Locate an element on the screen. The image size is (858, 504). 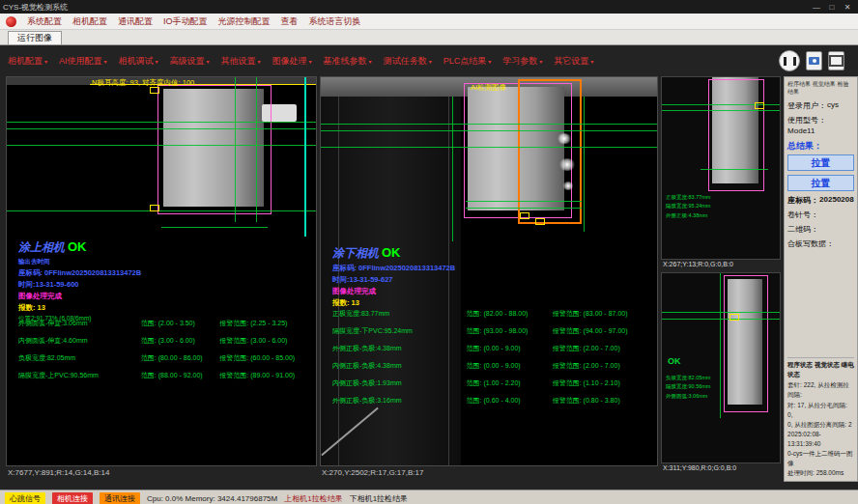
display-mode-button is located at coordinates (837, 61).